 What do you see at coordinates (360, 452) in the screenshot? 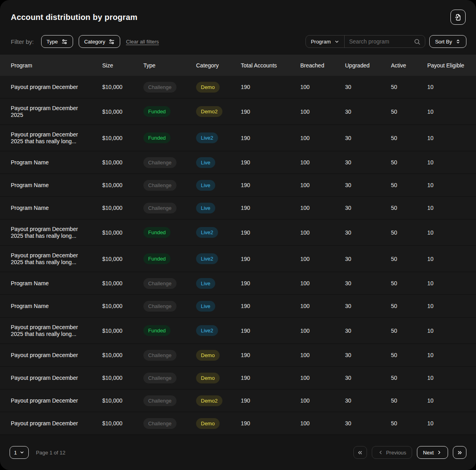
I see `first-page-button` at bounding box center [360, 452].